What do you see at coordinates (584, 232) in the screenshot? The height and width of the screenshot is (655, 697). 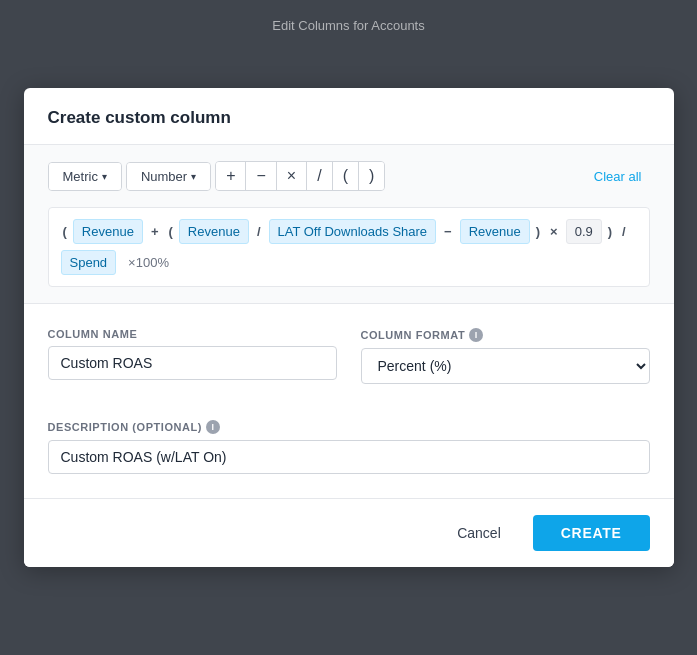 I see `formula-token: 0.9` at bounding box center [584, 232].